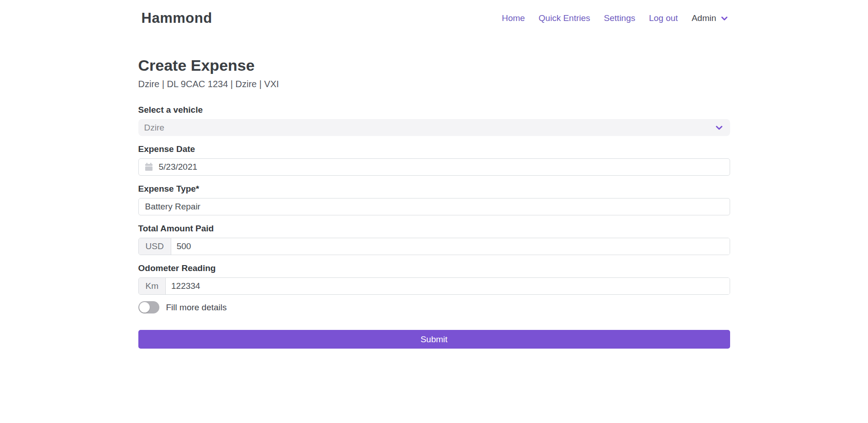 The height and width of the screenshot is (423, 868). What do you see at coordinates (434, 339) in the screenshot?
I see `submit-button: Submit` at bounding box center [434, 339].